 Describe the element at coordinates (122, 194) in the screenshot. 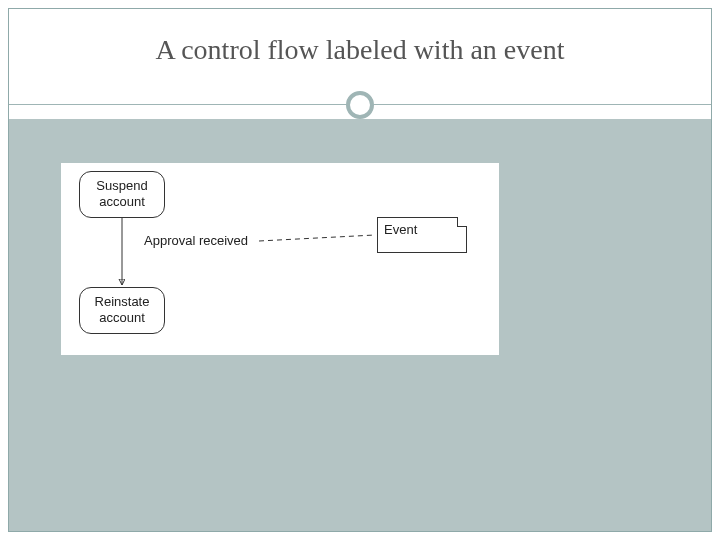

I see `activity-suspend-account: Suspend account` at that location.